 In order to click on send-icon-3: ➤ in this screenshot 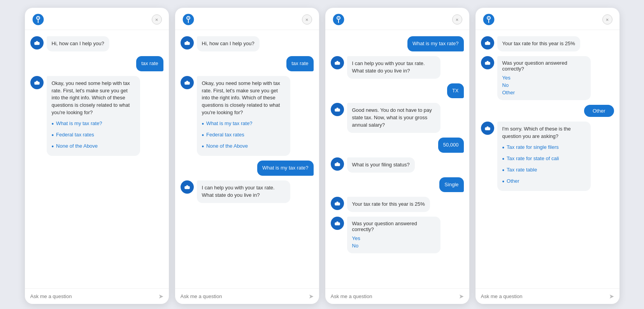, I will do `click(462, 296)`.